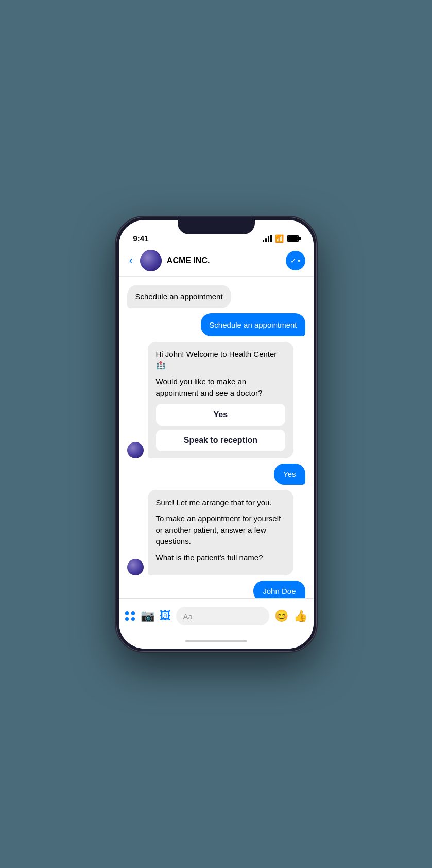 This screenshot has width=432, height=868. I want to click on input-bar: 📷 🖼 Aa 😊 👍, so click(216, 616).